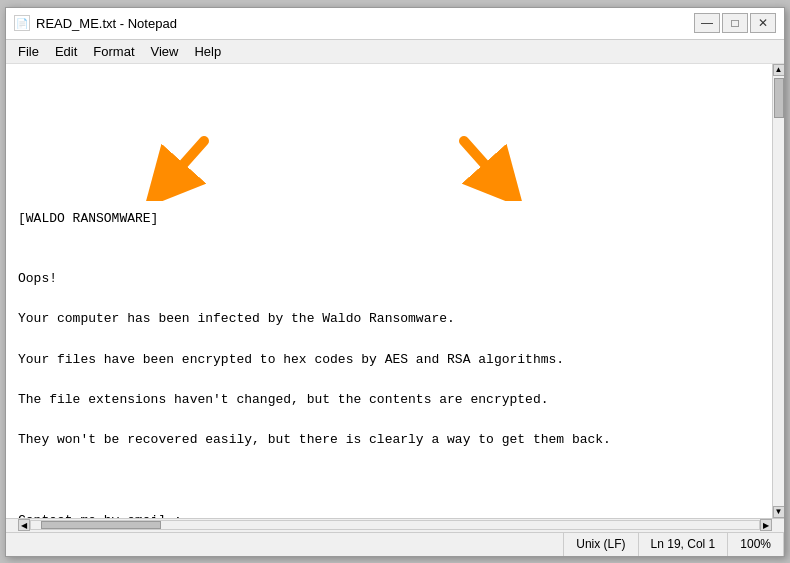 The image size is (790, 563). Describe the element at coordinates (208, 52) in the screenshot. I see `menu-help: Help` at that location.